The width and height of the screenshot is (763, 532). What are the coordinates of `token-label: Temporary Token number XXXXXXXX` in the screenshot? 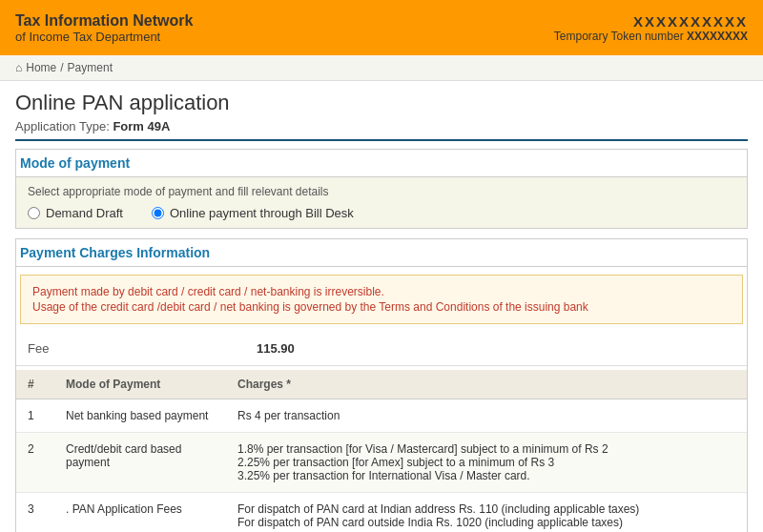 It's located at (650, 36).